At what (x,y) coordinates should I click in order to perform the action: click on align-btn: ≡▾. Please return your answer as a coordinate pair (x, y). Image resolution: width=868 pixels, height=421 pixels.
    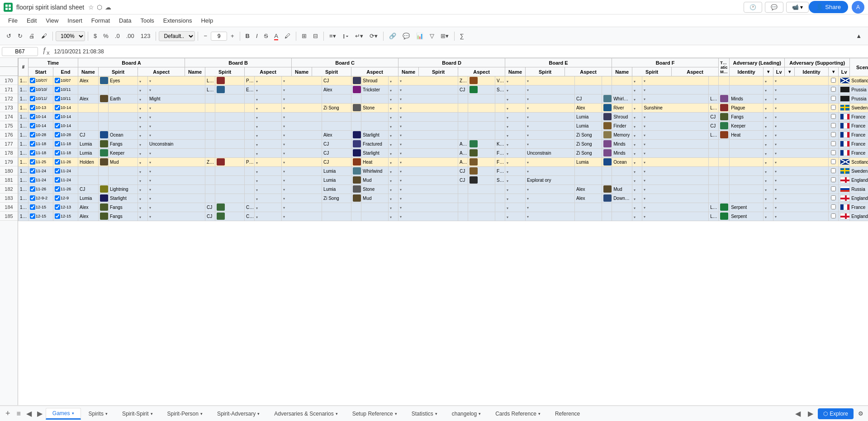
    Looking at the image, I should click on (333, 36).